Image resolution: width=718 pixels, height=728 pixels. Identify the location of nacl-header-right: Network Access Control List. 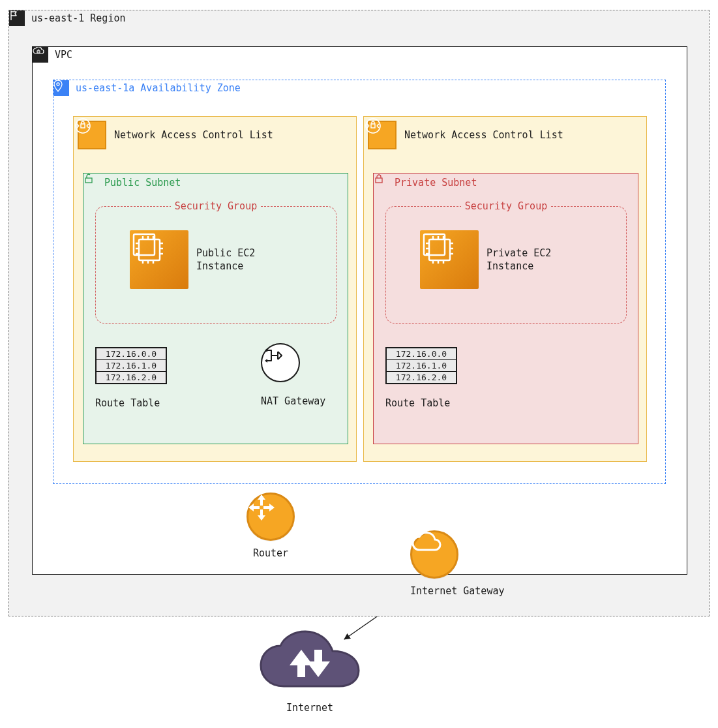
(505, 135).